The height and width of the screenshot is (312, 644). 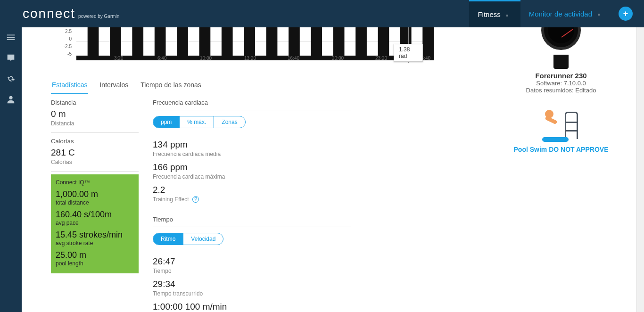 I want to click on sublabel: Calorías, so click(x=95, y=162).